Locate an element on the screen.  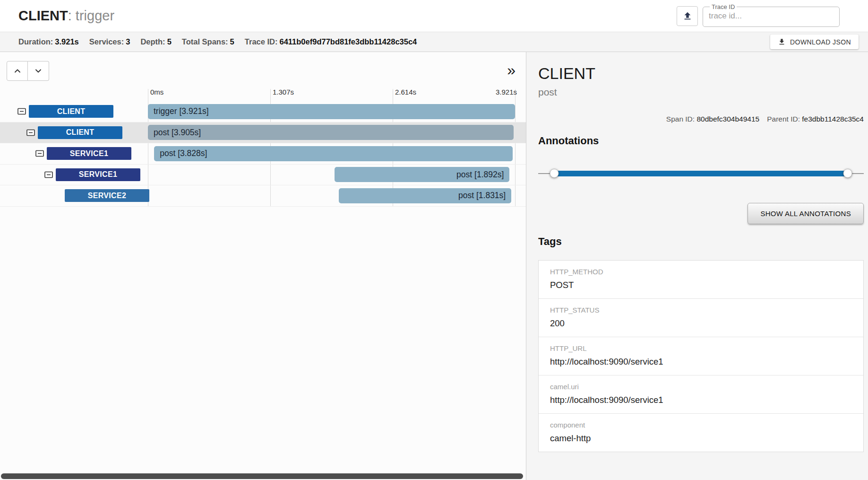
span-bar: post [1.892s] is located at coordinates (422, 175).